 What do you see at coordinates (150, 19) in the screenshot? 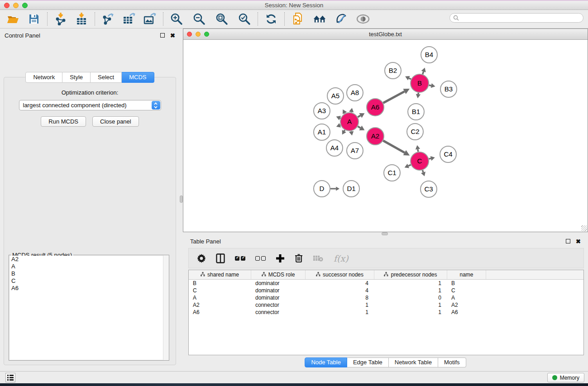
I see `export-image-icon` at bounding box center [150, 19].